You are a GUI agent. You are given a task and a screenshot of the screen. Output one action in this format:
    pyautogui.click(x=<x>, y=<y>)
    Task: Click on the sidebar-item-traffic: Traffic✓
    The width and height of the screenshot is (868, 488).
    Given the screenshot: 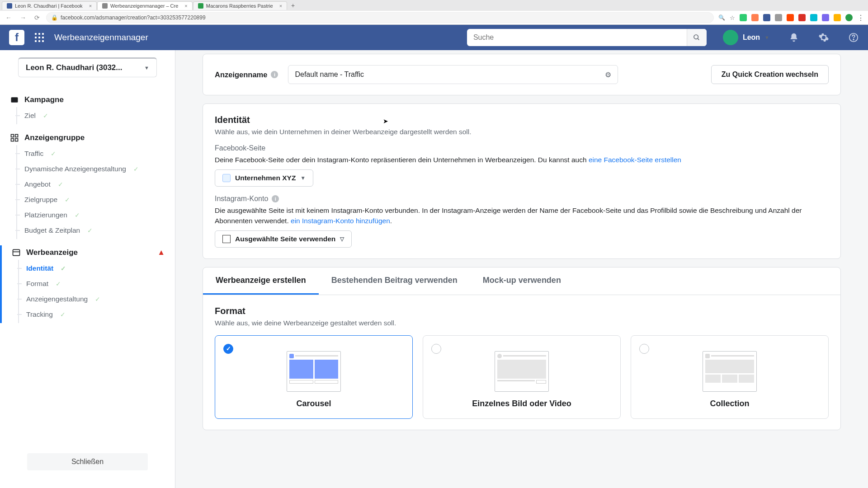 What is the action you would take?
    pyautogui.click(x=96, y=154)
    